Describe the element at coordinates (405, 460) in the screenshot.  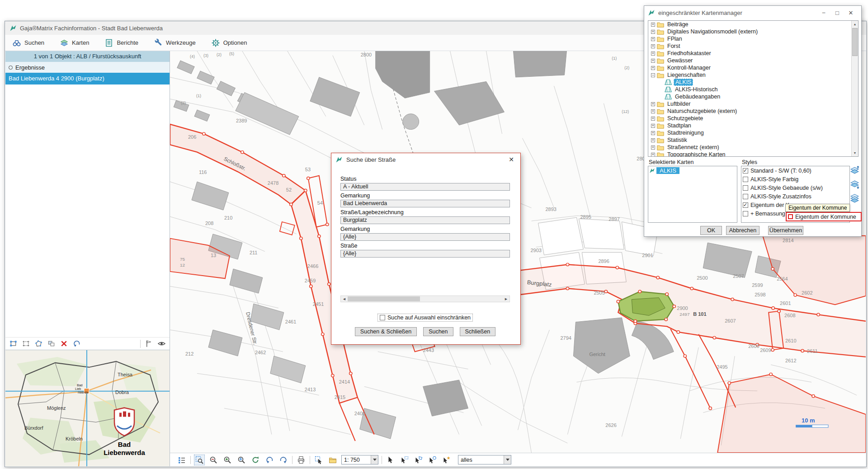
I see `select-rect-button` at that location.